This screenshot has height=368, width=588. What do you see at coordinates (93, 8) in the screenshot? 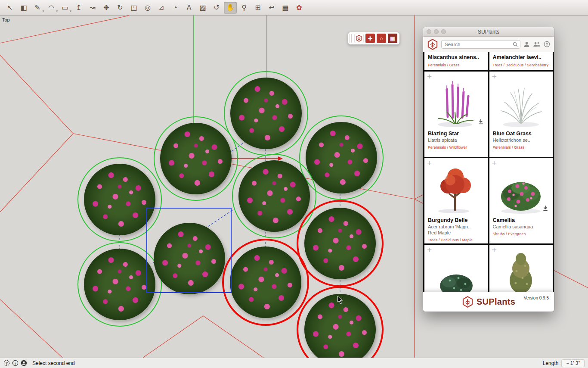
I see `followme-tool: ↝` at bounding box center [93, 8].